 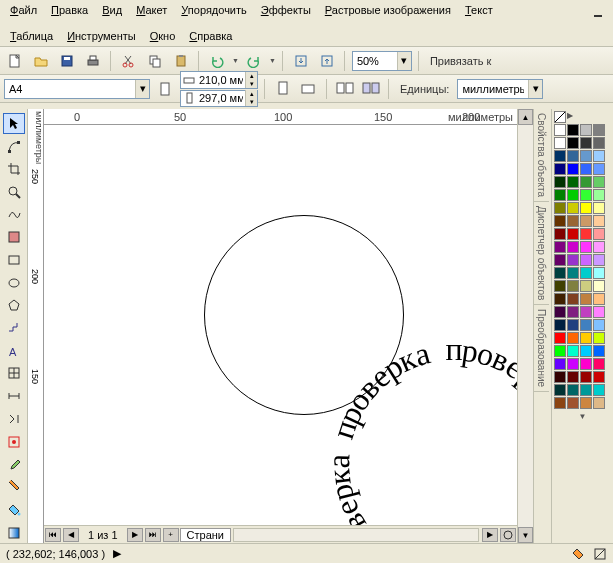 What do you see at coordinates (14, 420) in the screenshot?
I see `connector-tool-icon` at bounding box center [14, 420].